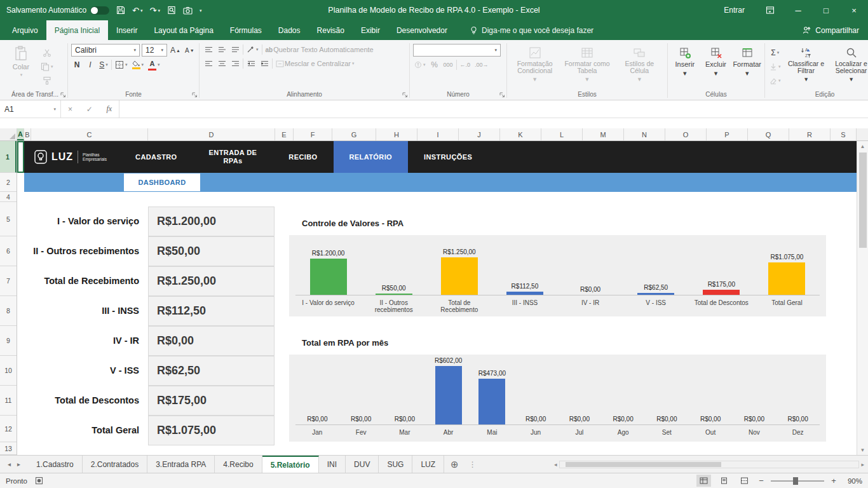 The width and height of the screenshot is (868, 488). I want to click on format-as-table-button: Formatar como Tabela▾, so click(587, 66).